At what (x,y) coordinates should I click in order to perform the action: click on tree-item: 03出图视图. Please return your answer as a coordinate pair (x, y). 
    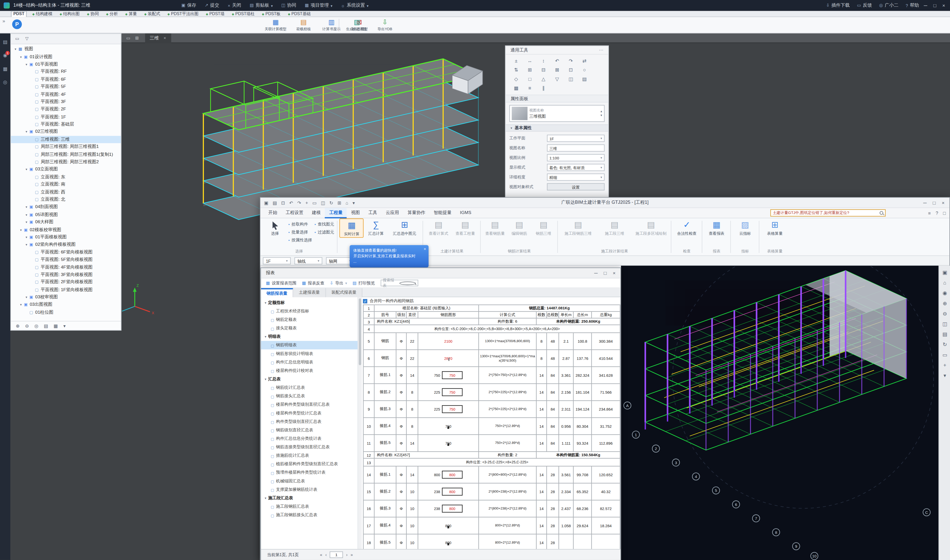
    Looking at the image, I should click on (66, 305).